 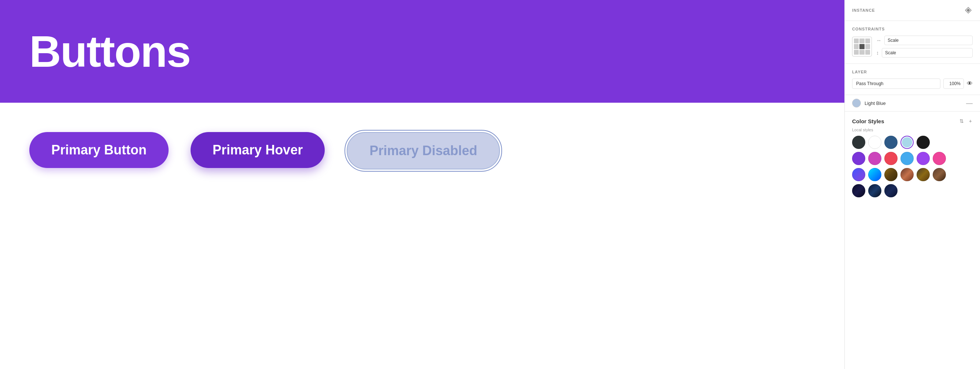 I want to click on constraint-v-row: ↕ Scale Fixed Top Bottom Center Top & Bo…, so click(x=924, y=53).